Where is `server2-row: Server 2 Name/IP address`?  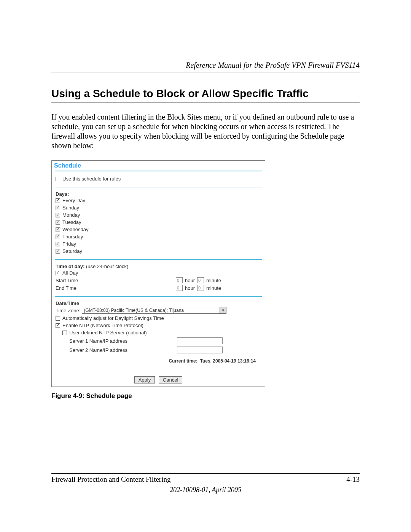 server2-row: Server 2 Name/IP address is located at coordinates (158, 350).